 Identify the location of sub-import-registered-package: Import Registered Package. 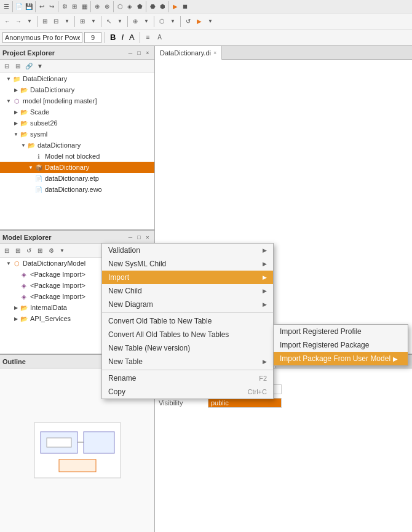
(341, 345).